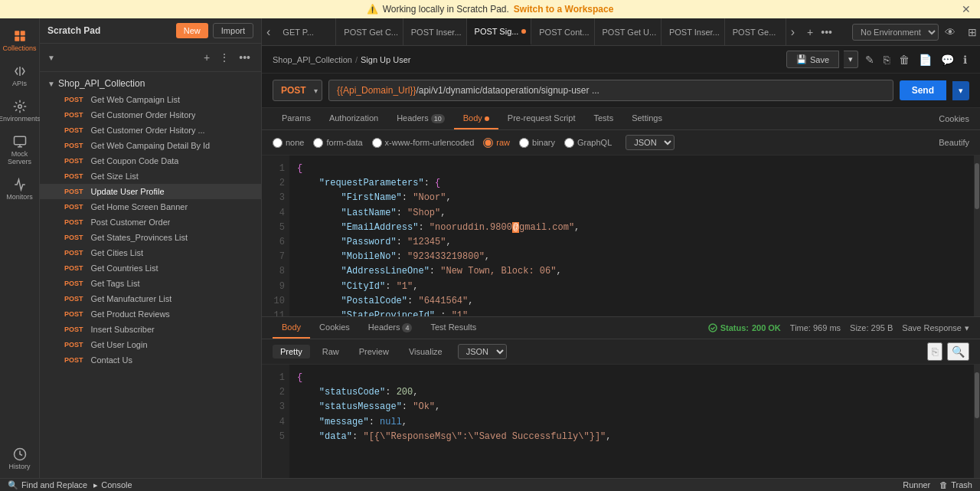 The height and width of the screenshot is (491, 980). Describe the element at coordinates (887, 60) in the screenshot. I see `copy-icon-btn: ⎘` at that location.